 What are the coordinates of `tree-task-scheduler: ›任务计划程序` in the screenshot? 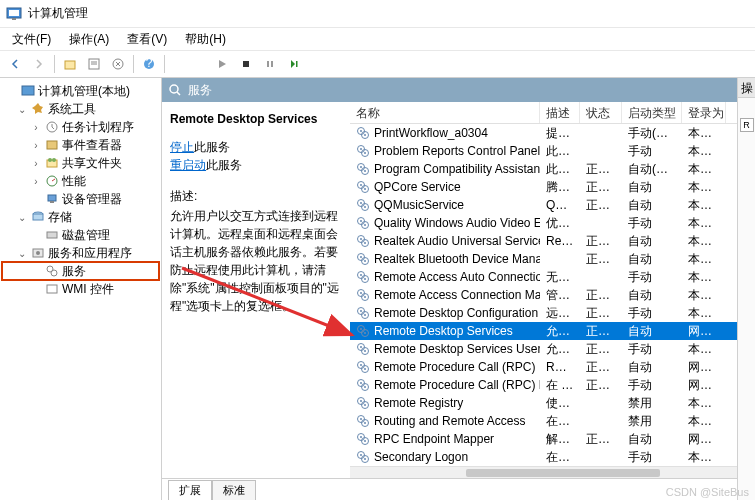 It's located at (80, 127).